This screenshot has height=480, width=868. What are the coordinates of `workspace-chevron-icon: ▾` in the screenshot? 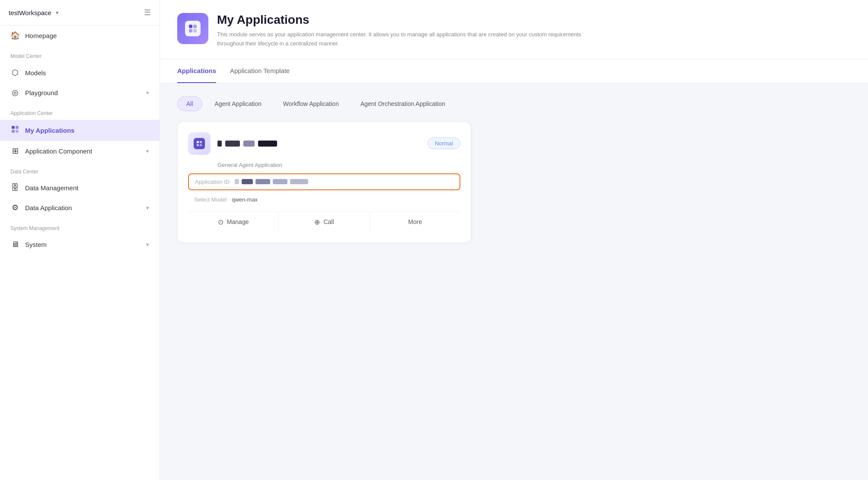 It's located at (57, 13).